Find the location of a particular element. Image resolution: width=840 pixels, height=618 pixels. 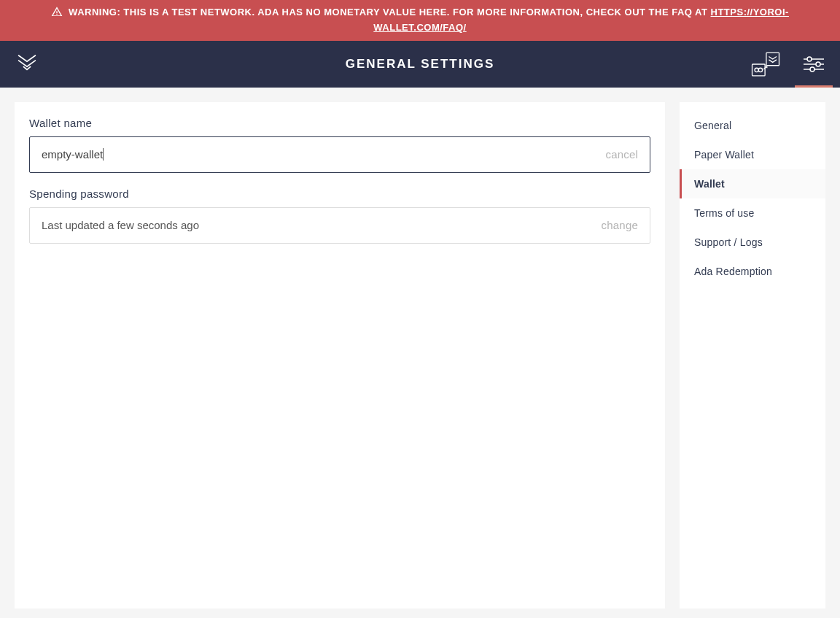

wallet-name-block: Wallet name empty-wallet cancel is located at coordinates (340, 144).